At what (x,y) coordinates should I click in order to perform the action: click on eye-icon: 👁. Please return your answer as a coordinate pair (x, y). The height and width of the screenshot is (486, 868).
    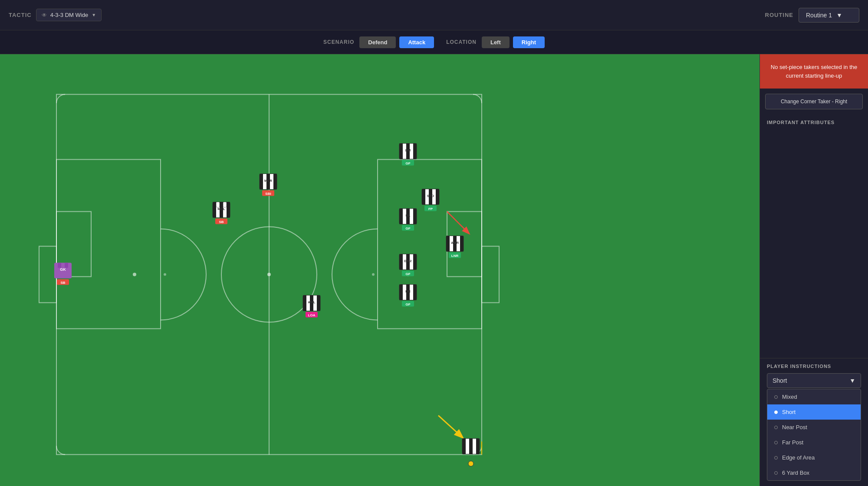
    Looking at the image, I should click on (44, 15).